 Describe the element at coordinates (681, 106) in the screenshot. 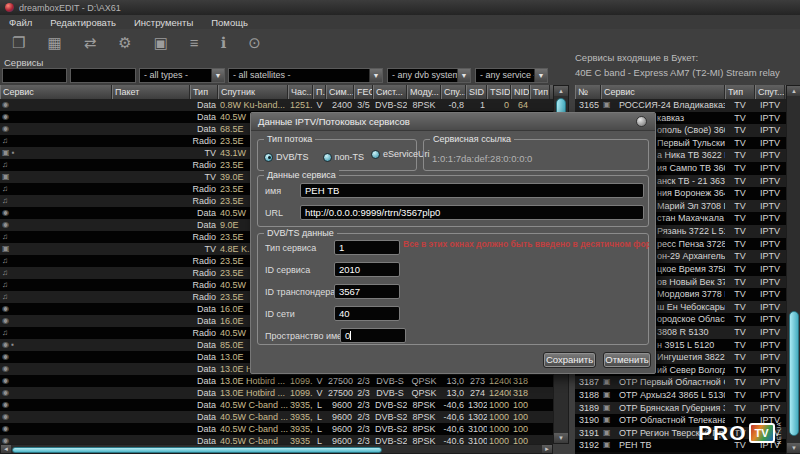

I see `bouquet-service-row: 3165▣РОССИЯ-24 ВладикавказTVIPTV` at that location.